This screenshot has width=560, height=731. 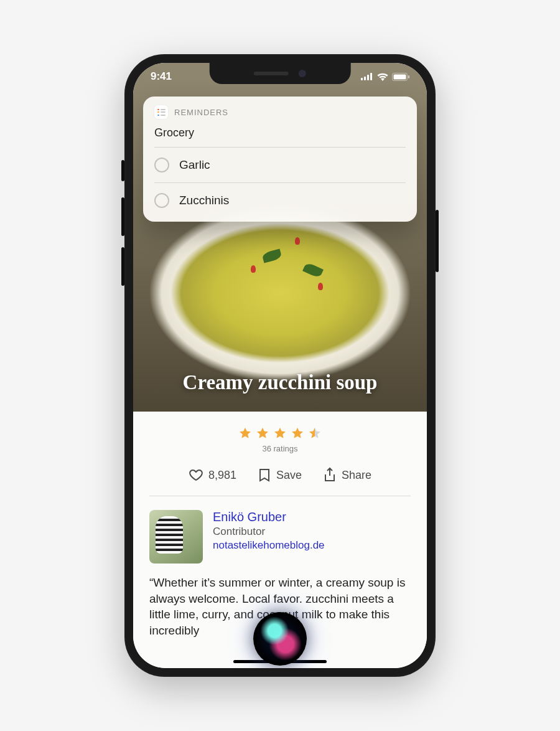 What do you see at coordinates (280, 382) in the screenshot?
I see `recipe-title: Creamy zucchini soup` at bounding box center [280, 382].